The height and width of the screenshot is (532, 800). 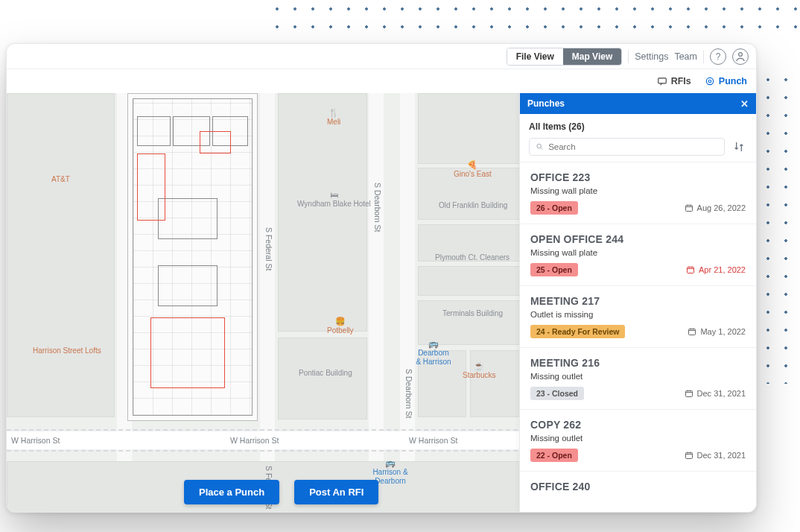 I want to click on status-badge: 25 - Open, so click(x=554, y=270).